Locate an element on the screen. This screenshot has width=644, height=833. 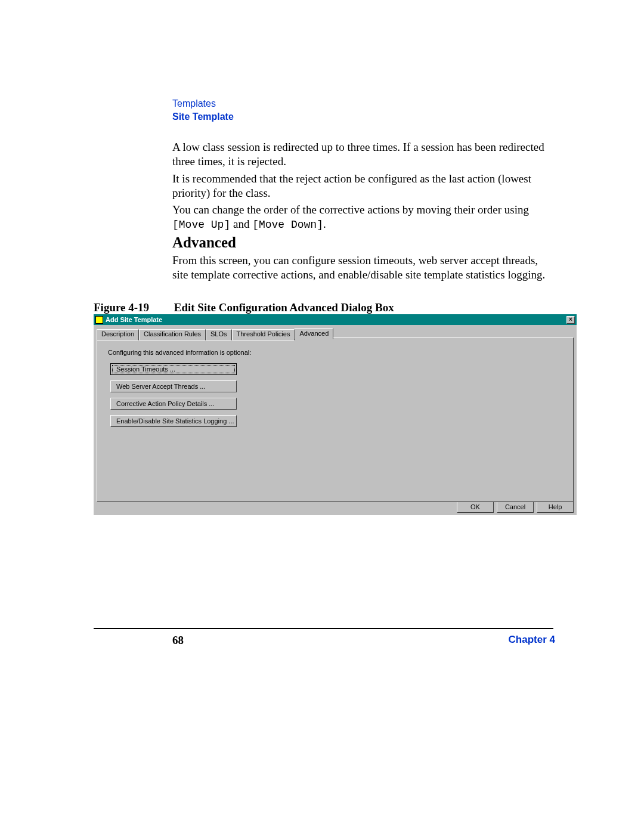
cancel-button: Cancel is located at coordinates (515, 507).